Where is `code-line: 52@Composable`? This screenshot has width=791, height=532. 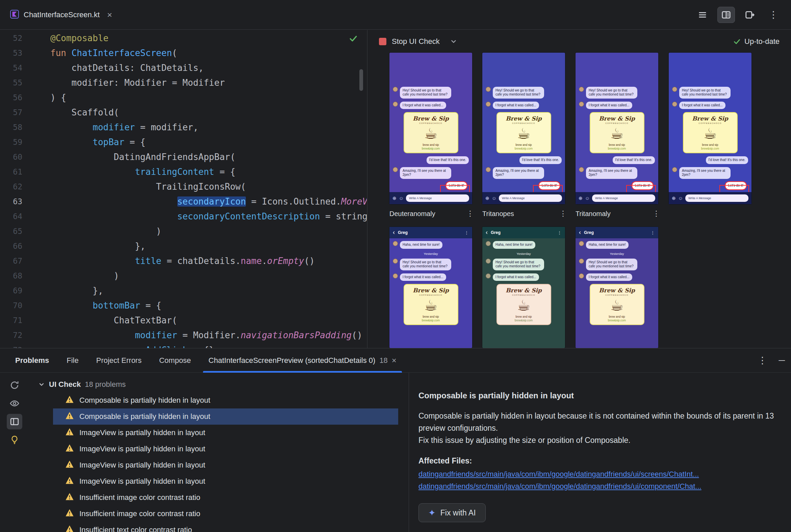
code-line: 52@Composable is located at coordinates (183, 38).